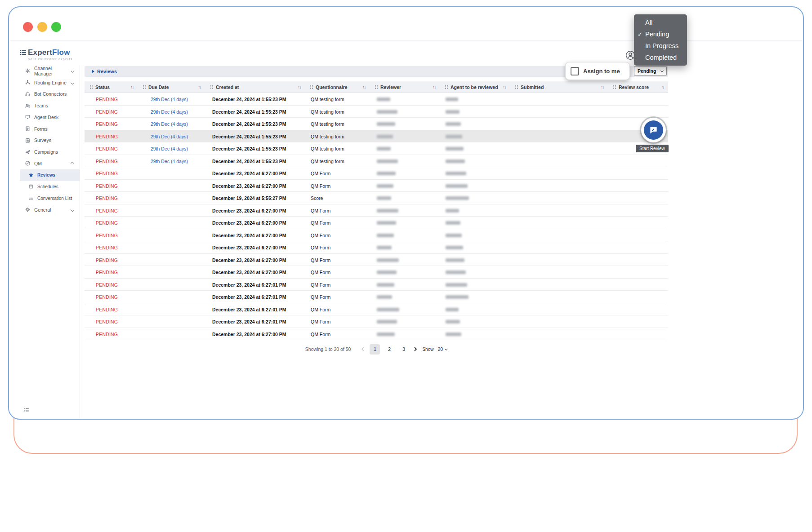 This screenshot has height=532, width=812. Describe the element at coordinates (111, 87) in the screenshot. I see `column-header-status: Status ↑↓` at that location.